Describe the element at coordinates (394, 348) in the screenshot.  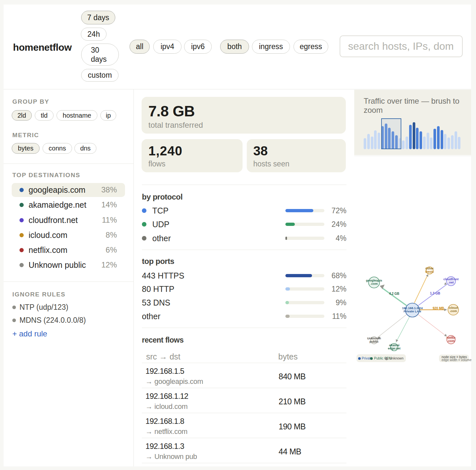
I see `svg-text: edge.net` at that location.